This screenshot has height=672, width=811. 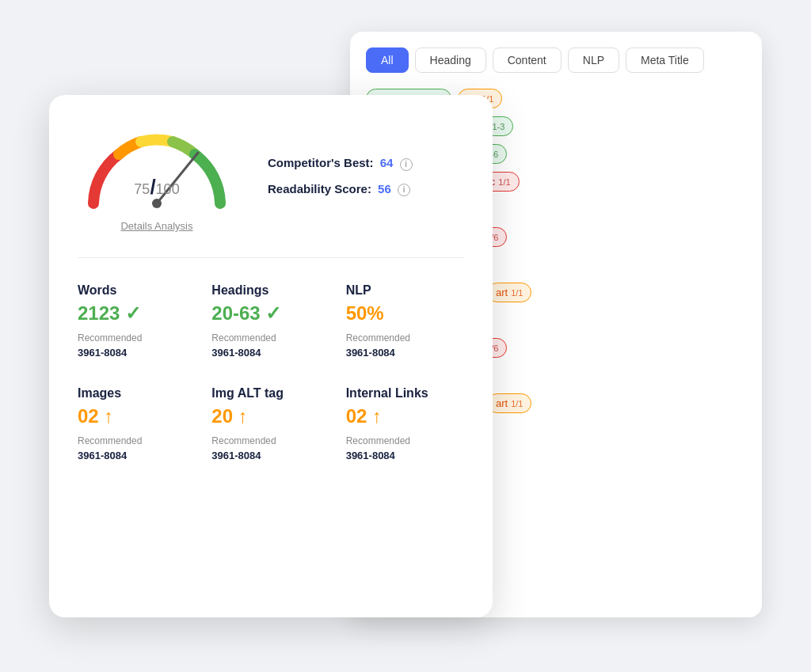 What do you see at coordinates (556, 60) in the screenshot?
I see `tabs-row: All Heading Content NLP Meta Title` at bounding box center [556, 60].